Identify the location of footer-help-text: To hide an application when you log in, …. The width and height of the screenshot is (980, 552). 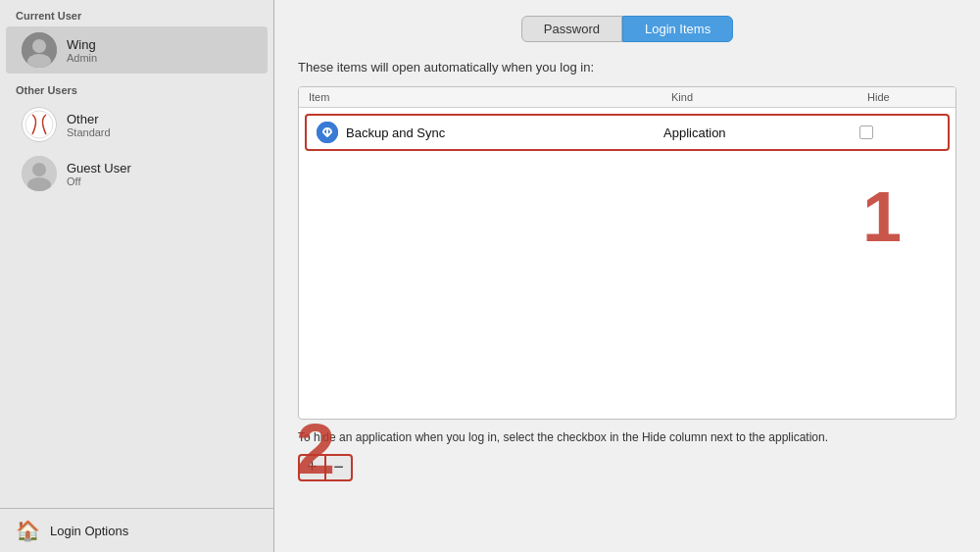
(572, 437).